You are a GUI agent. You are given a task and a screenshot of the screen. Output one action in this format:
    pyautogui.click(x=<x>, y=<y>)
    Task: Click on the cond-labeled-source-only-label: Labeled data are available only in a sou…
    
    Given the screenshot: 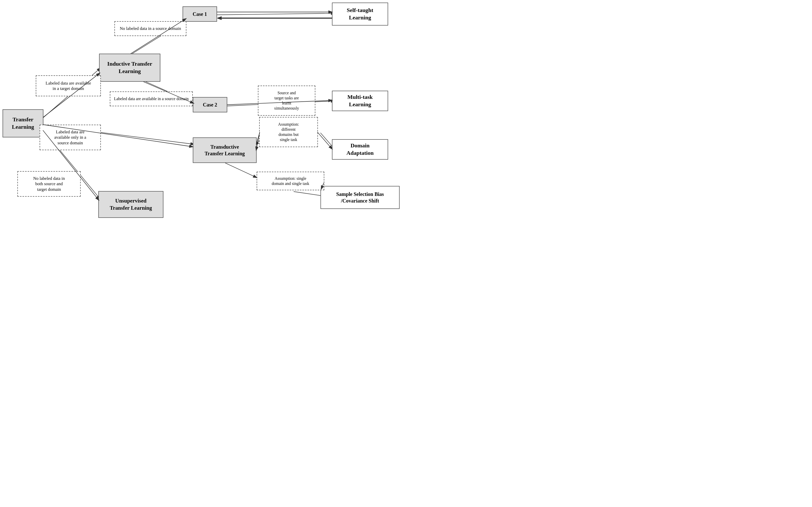 What is the action you would take?
    pyautogui.click(x=70, y=137)
    